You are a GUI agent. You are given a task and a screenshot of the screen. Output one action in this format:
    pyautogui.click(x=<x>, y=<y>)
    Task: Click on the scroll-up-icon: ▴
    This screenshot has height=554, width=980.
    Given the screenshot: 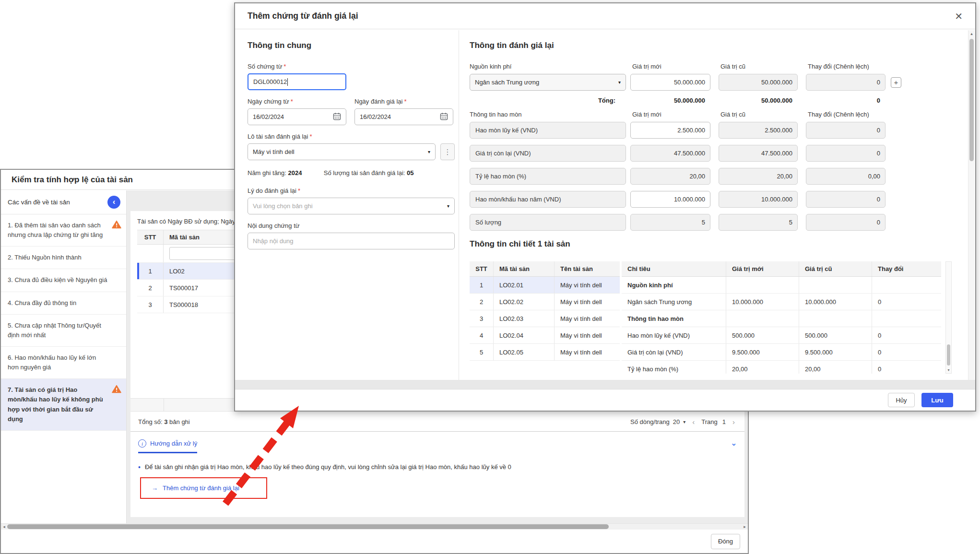 What is the action you would take?
    pyautogui.click(x=972, y=34)
    